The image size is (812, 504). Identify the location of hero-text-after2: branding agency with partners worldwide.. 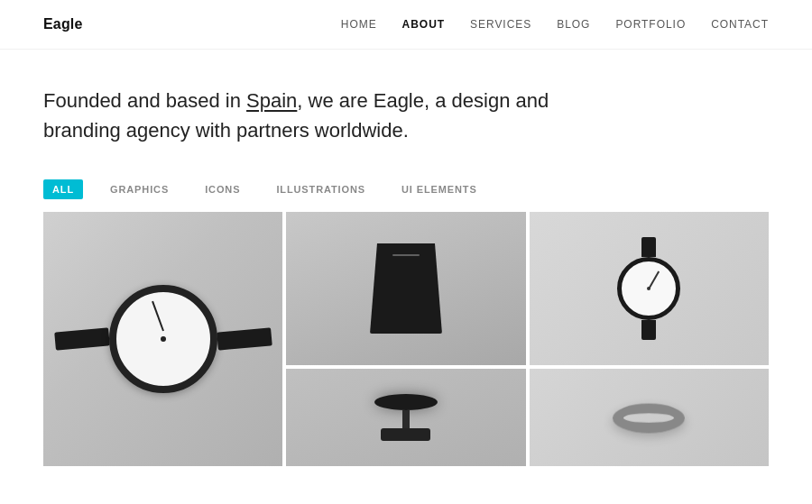
(226, 130).